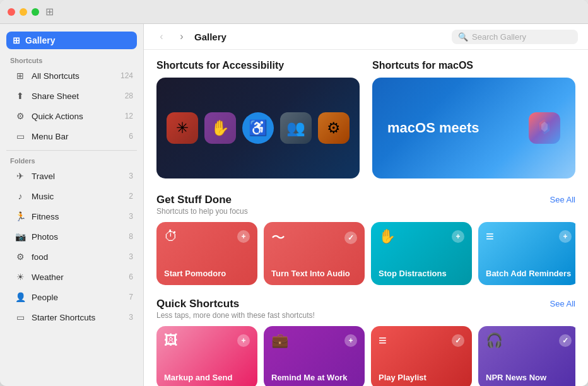 The image size is (588, 386). What do you see at coordinates (258, 119) in the screenshot?
I see `accessibility-section: Shortcuts for Accessibility ✳ ✋ ♿ 👥 ⚙` at bounding box center [258, 119].